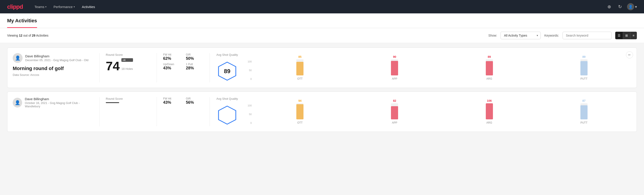  What do you see at coordinates (587, 36) in the screenshot?
I see `search-input` at bounding box center [587, 36].